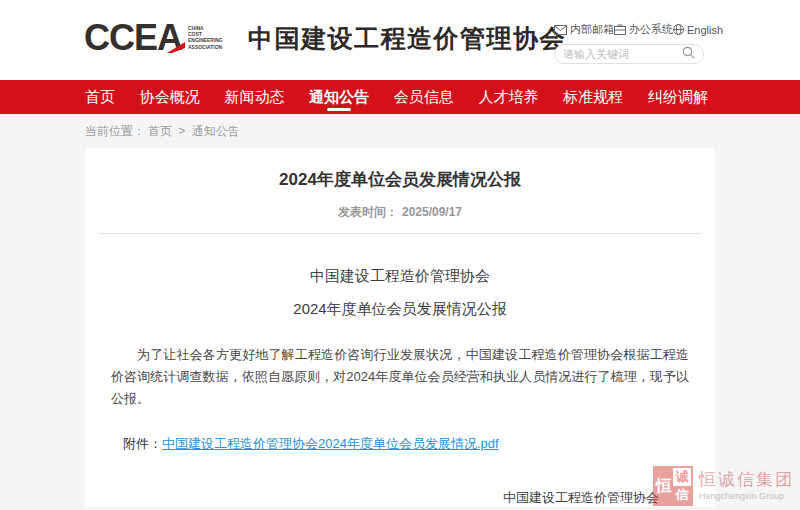 The width and height of the screenshot is (800, 510). What do you see at coordinates (724, 486) in the screenshot?
I see `hengchengxin-watermark: 恒 诚 信 恒诚信集团 Hengchengxin Group` at bounding box center [724, 486].